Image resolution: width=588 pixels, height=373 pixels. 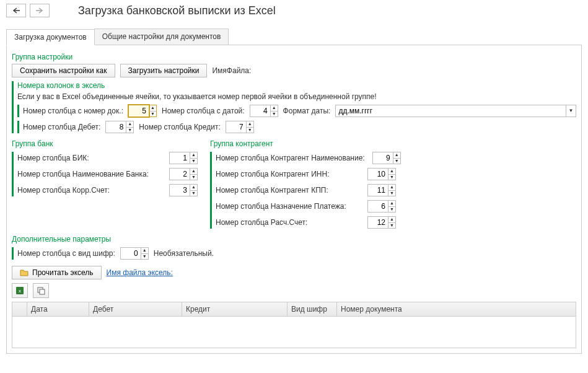 What do you see at coordinates (235, 309) in the screenshot?
I see `col-credit: Кредит` at bounding box center [235, 309].